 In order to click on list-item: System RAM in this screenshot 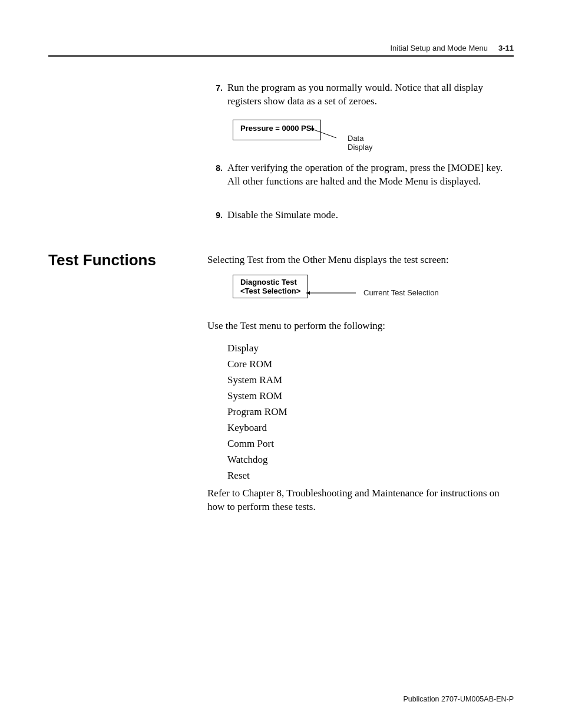, I will do `click(371, 381)`.